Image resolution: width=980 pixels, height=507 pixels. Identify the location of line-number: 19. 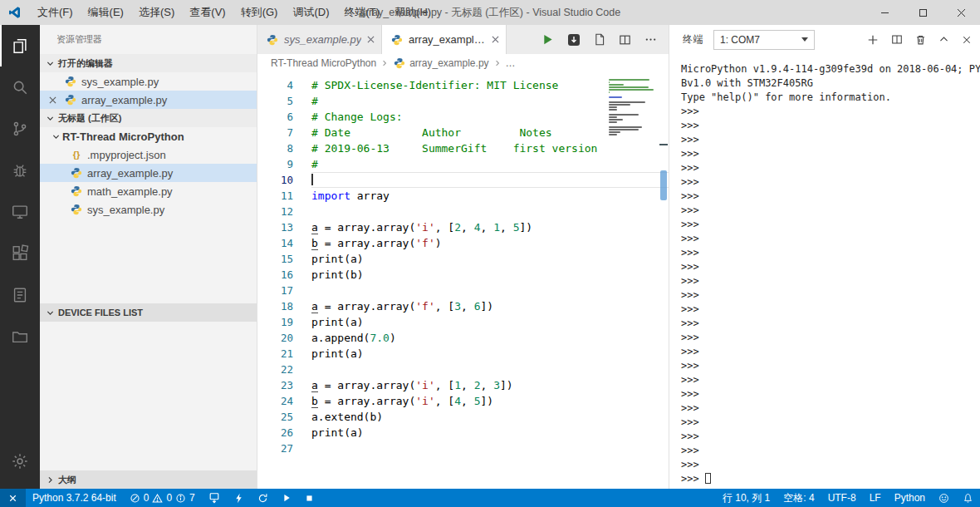
(284, 322).